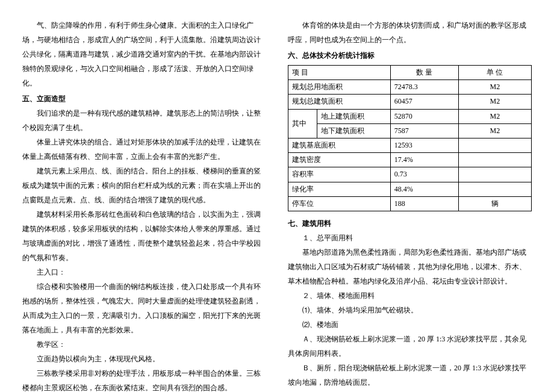 The width and height of the screenshot is (554, 392). What do you see at coordinates (424, 145) in the screenshot?
I see `cell-qty: 12593` at bounding box center [424, 145].